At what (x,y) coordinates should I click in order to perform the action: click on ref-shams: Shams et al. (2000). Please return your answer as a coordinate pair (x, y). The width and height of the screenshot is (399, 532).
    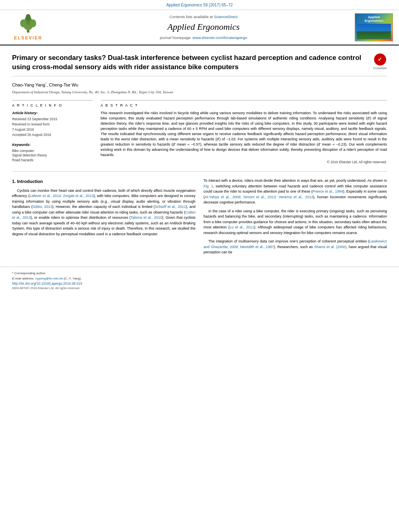
    Looking at the image, I should click on (330, 247).